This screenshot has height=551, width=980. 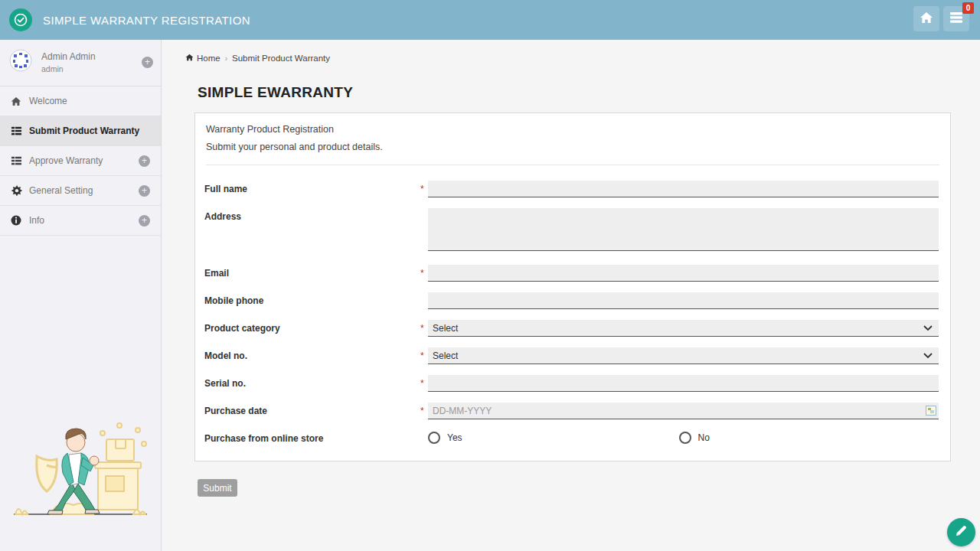 I want to click on full-name-input, so click(x=683, y=189).